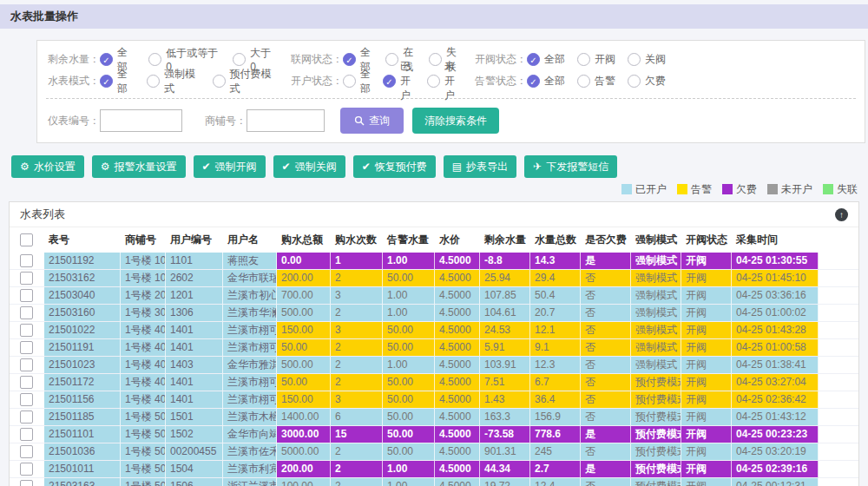 This screenshot has height=486, width=868. Describe the element at coordinates (577, 167) in the screenshot. I see `action-button-label: 下发报警短信` at that location.